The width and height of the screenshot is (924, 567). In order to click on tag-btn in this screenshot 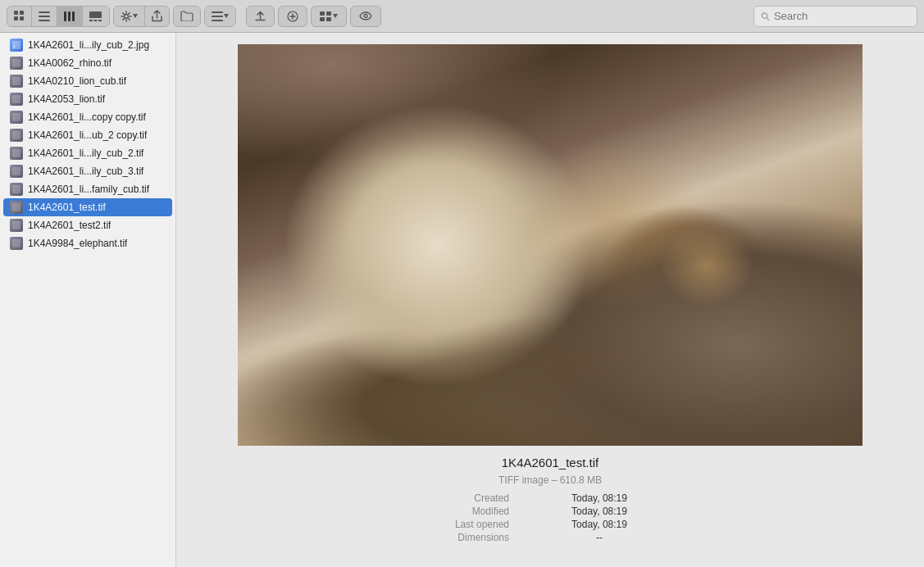, I will do `click(293, 16)`.